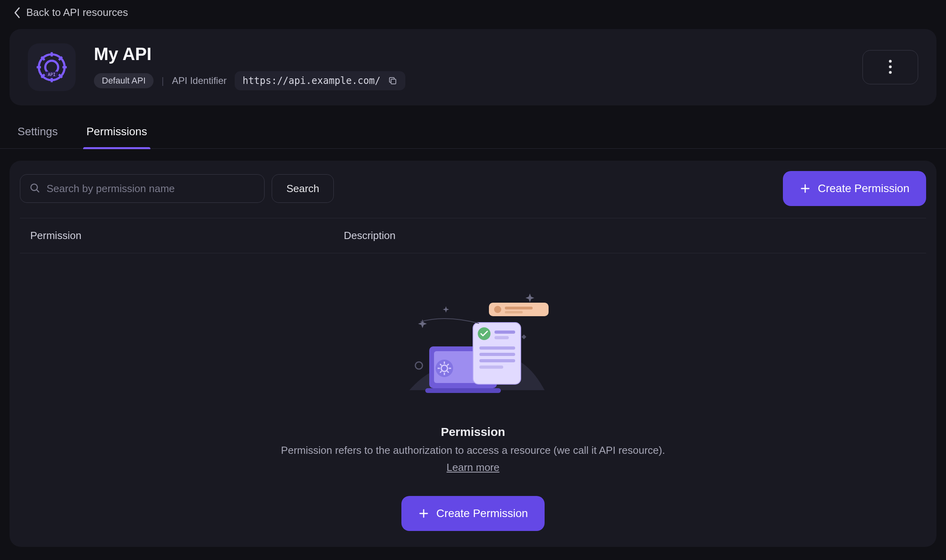  What do you see at coordinates (35, 189) in the screenshot?
I see `search-icon` at bounding box center [35, 189].